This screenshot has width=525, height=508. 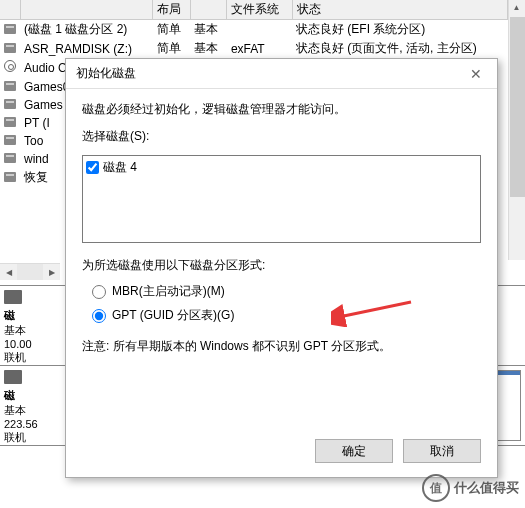 I want to click on cd-icon, so click(x=10, y=66).